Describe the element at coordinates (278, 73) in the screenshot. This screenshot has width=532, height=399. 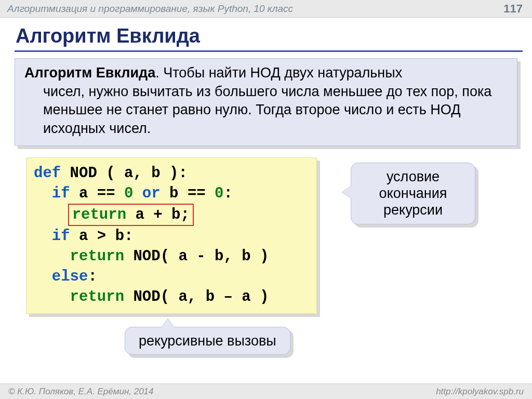
I see `definition-text-1: . Чтобы найти НОД двух натуральных` at that location.